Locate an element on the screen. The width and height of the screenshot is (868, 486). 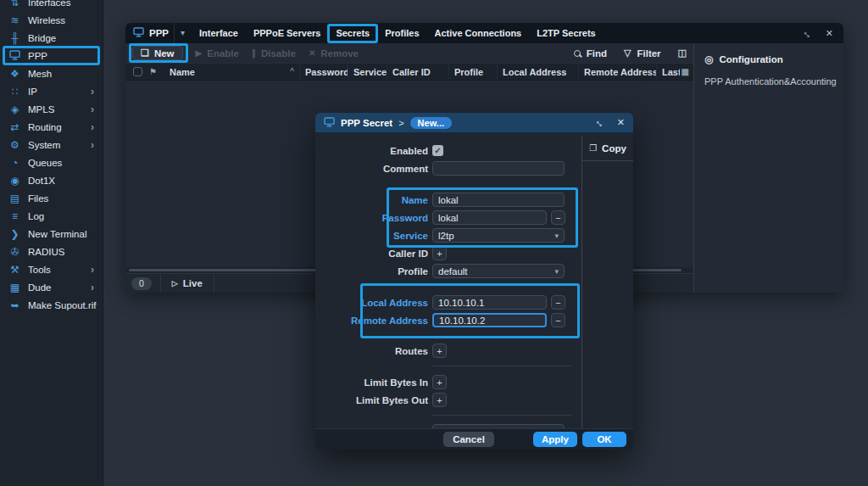
sidebar-item-queues: ◔Queues is located at coordinates (51, 163).